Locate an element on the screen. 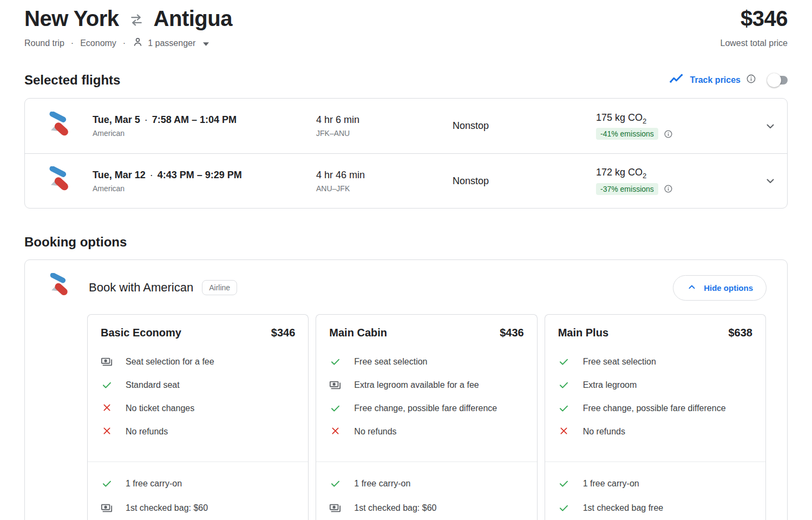  page-header: New York Antigua $346 is located at coordinates (406, 18).